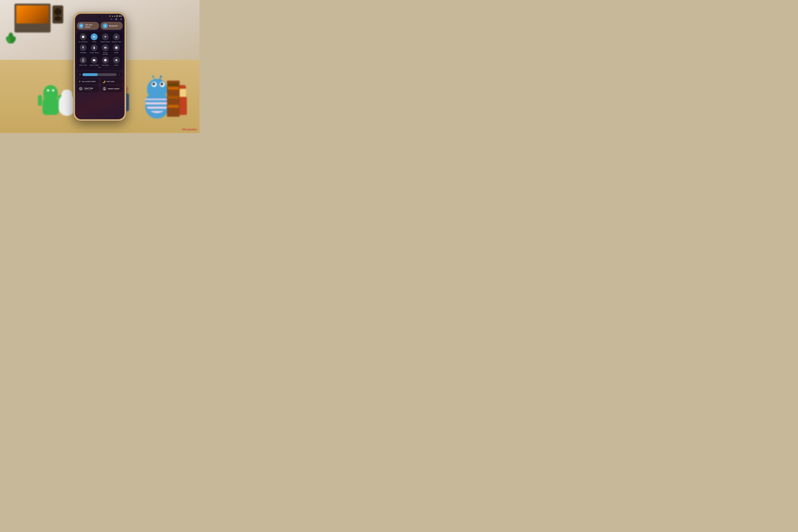  What do you see at coordinates (83, 61) in the screenshot?
I see `quick-item-multicontrol: Multi control` at bounding box center [83, 61].